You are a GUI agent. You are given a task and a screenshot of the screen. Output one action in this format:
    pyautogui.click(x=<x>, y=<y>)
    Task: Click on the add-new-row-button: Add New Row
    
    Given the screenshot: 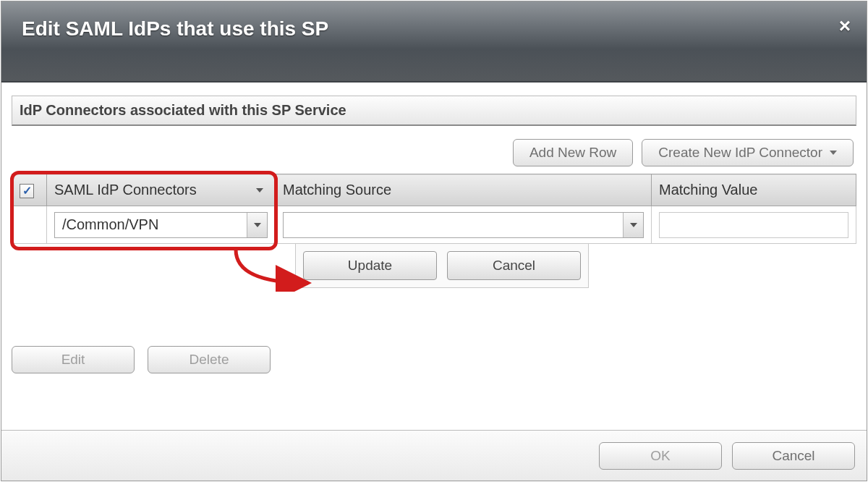 What is the action you would take?
    pyautogui.click(x=573, y=153)
    